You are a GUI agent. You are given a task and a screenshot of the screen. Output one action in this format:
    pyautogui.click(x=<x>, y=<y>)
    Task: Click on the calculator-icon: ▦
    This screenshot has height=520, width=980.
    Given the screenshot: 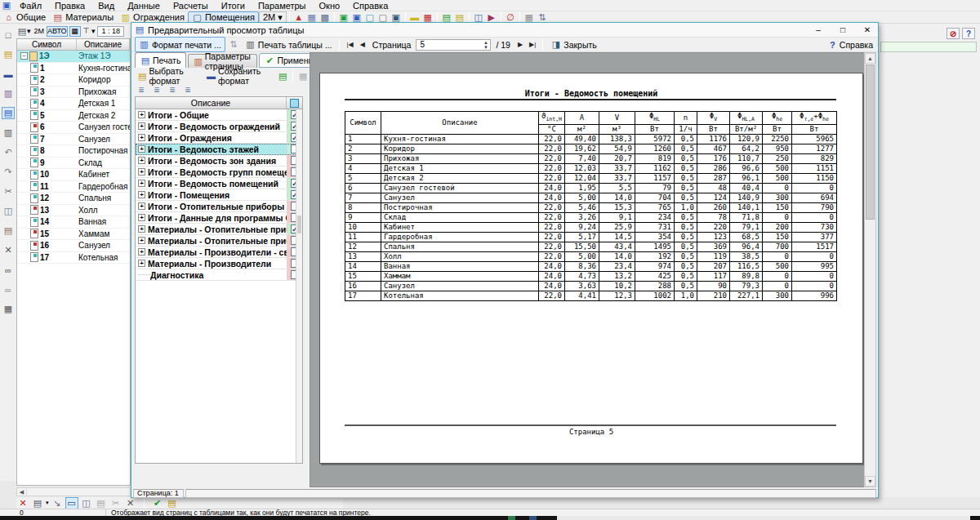 What is the action you would take?
    pyautogui.click(x=8, y=309)
    